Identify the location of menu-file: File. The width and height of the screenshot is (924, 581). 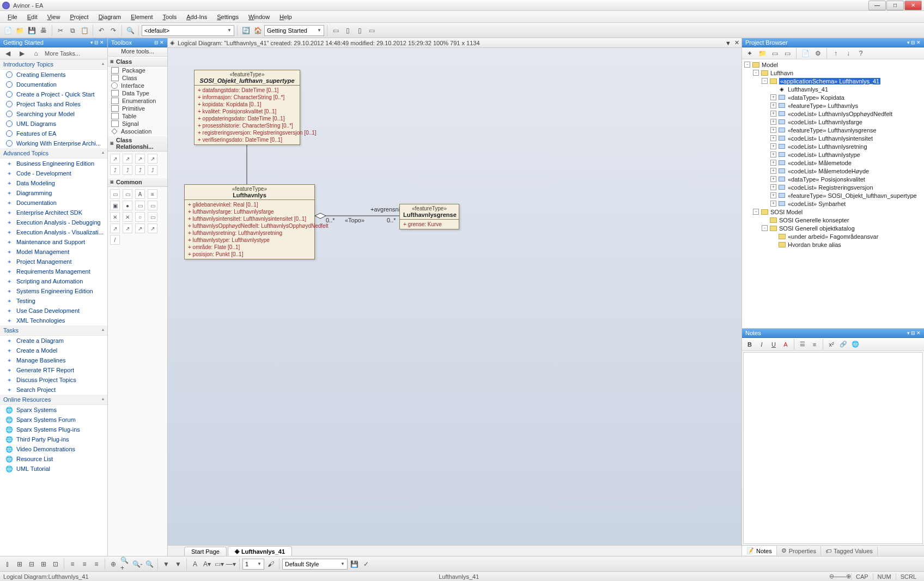
(13, 17).